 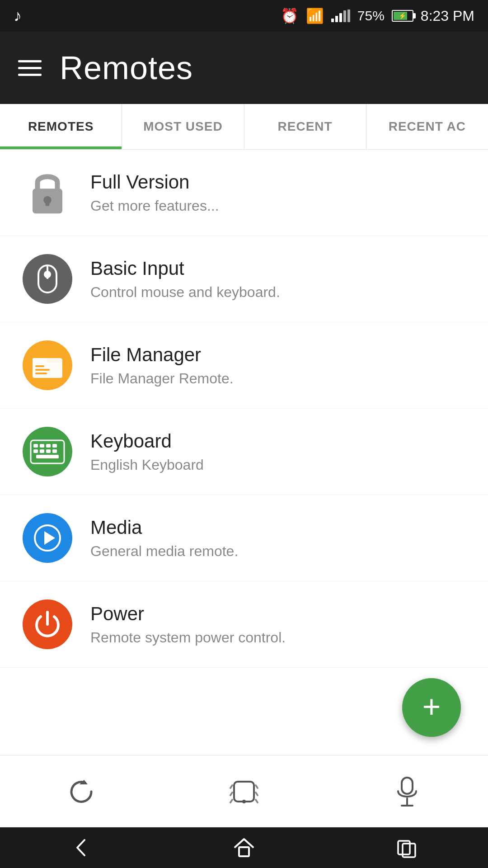 I want to click on list-item-power: Power Remote system power control., so click(x=244, y=625).